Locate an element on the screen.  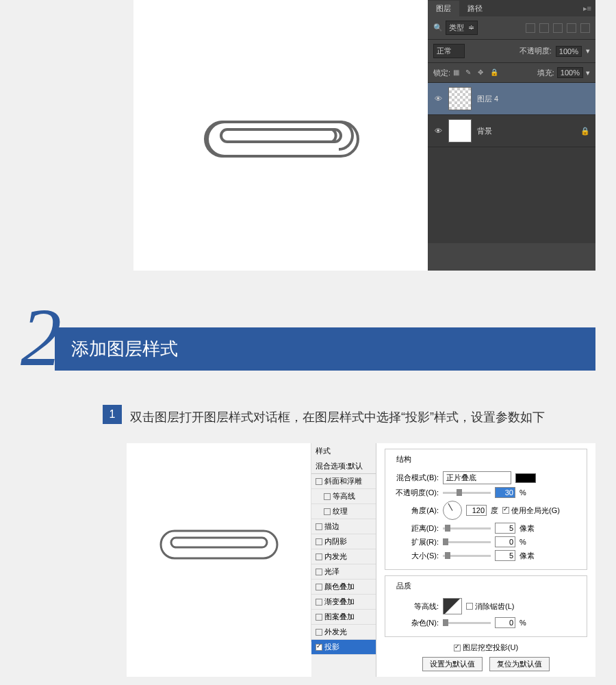
opacity-input: 30 is located at coordinates (505, 493).